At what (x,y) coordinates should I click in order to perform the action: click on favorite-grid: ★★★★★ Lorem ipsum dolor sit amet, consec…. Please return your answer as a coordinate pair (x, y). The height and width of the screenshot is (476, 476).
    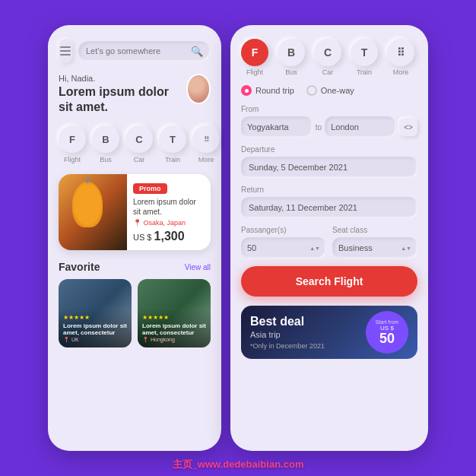
    Looking at the image, I should click on (135, 313).